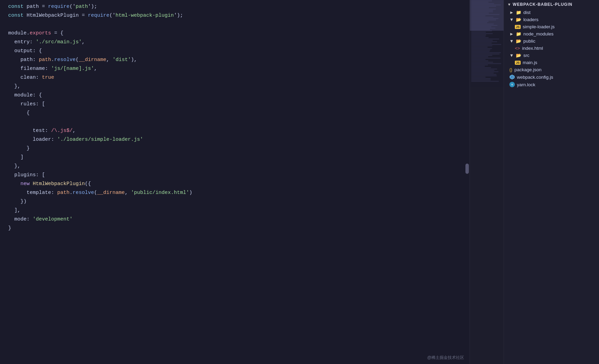  Describe the element at coordinates (551, 63) in the screenshot. I see `tree-item-main-js: JSmain.js` at that location.